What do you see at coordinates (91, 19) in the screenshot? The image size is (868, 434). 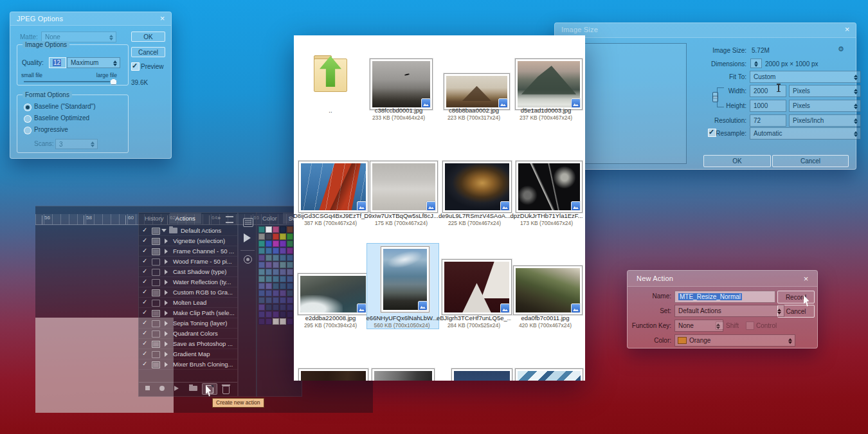 I see `dialog-titlebar: JPEG Options` at bounding box center [91, 19].